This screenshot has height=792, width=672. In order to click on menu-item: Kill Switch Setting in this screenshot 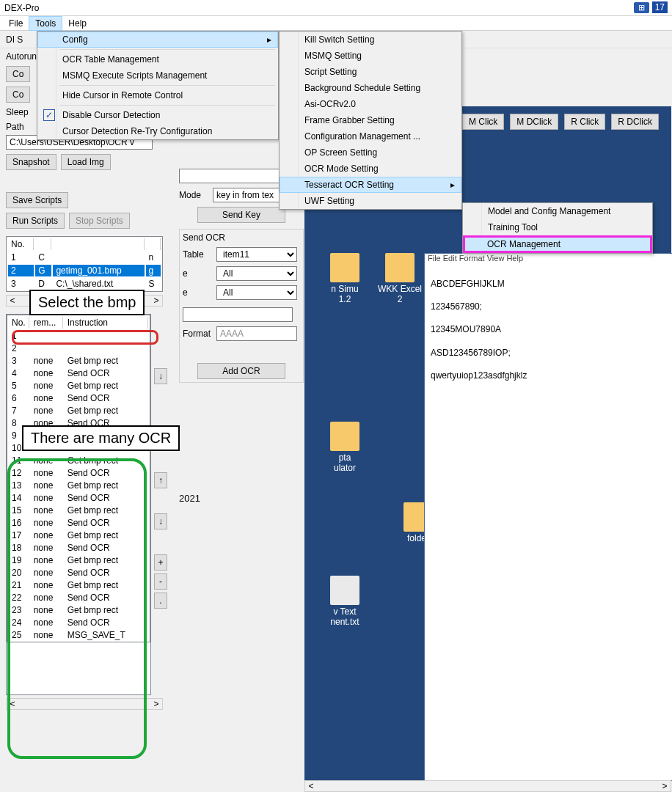, I will do `click(370, 40)`.